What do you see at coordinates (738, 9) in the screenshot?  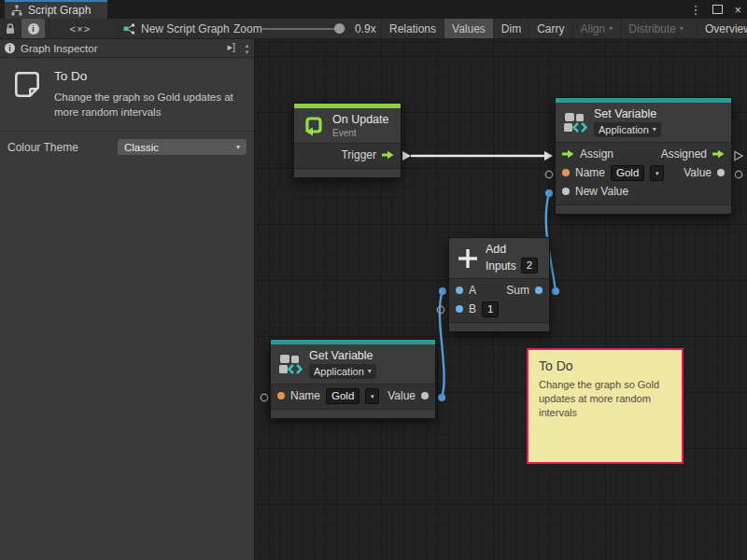 I see `close-icon: ×` at bounding box center [738, 9].